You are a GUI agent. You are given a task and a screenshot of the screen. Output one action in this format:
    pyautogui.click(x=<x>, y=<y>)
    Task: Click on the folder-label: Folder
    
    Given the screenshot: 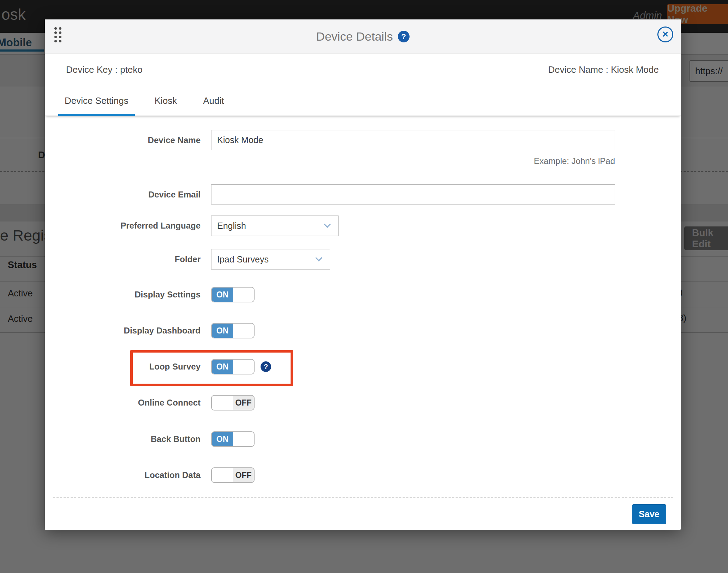 What is the action you would take?
    pyautogui.click(x=128, y=259)
    